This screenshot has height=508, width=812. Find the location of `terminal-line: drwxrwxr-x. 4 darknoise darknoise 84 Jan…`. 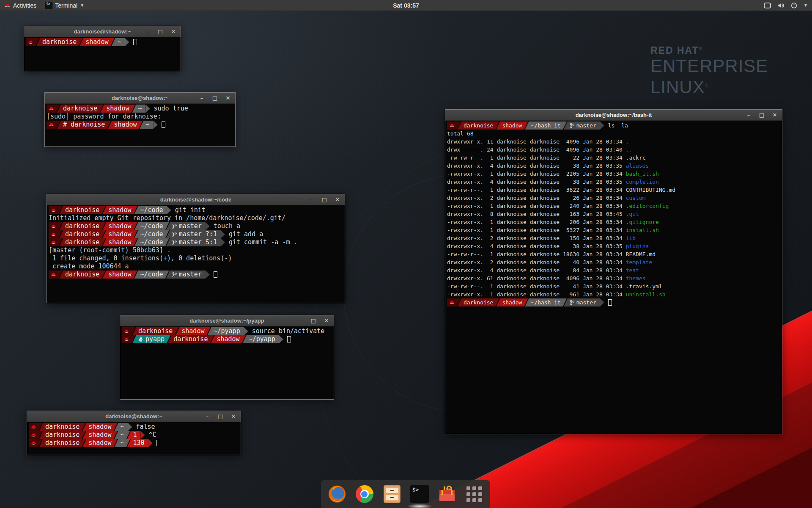

terminal-line: drwxrwxr-x. 4 darknoise darknoise 84 Jan… is located at coordinates (614, 270).